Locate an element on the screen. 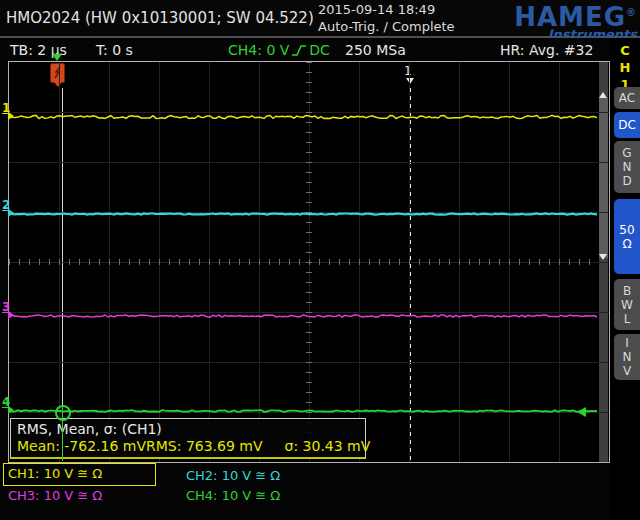 The image size is (640, 520). measure-title: RMS, Mean, σ: (CH1) is located at coordinates (188, 430).